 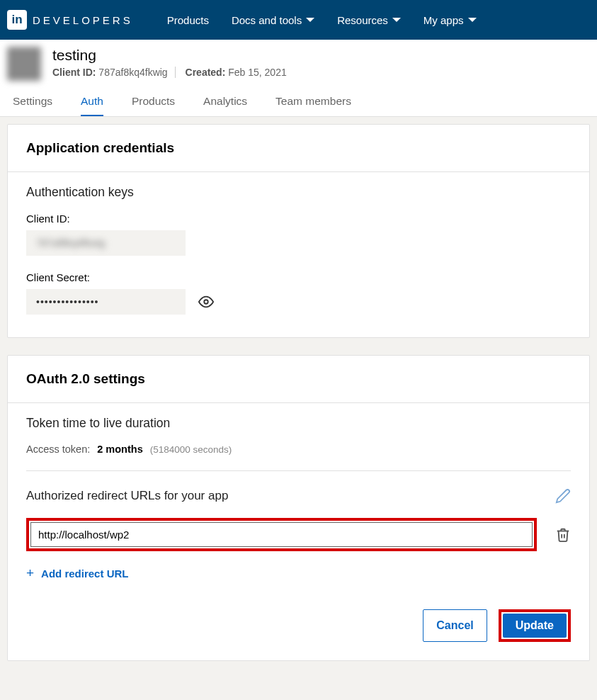 I want to click on redirect-url-highlight, so click(x=282, y=534).